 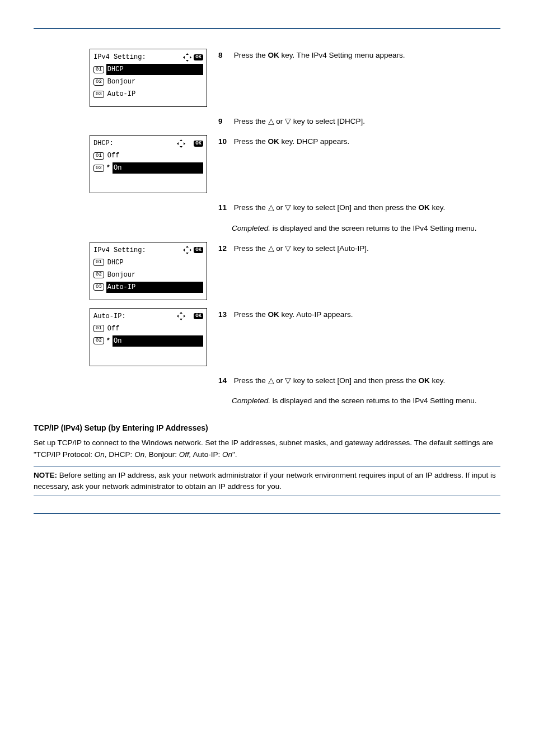 I want to click on step-14-text: 14 Press the △ or ▽ key to select [On] a…, so click(x=354, y=380).